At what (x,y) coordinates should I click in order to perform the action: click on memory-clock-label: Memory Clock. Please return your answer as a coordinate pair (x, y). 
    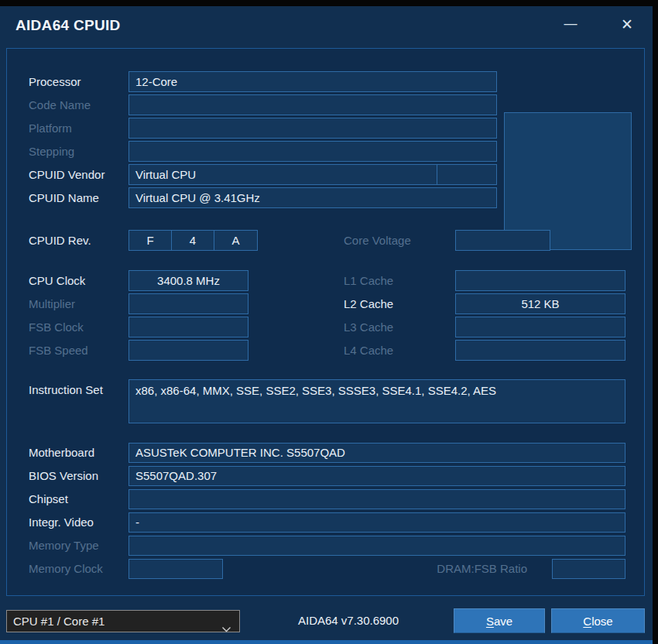
    Looking at the image, I should click on (66, 569).